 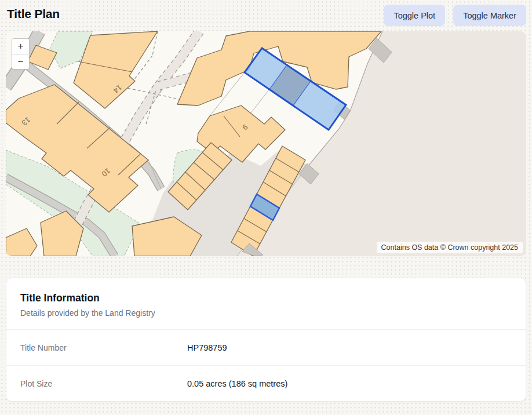 What do you see at coordinates (266, 13) in the screenshot?
I see `page-header: Title Plan Toggle Plot Toggle Marker` at bounding box center [266, 13].